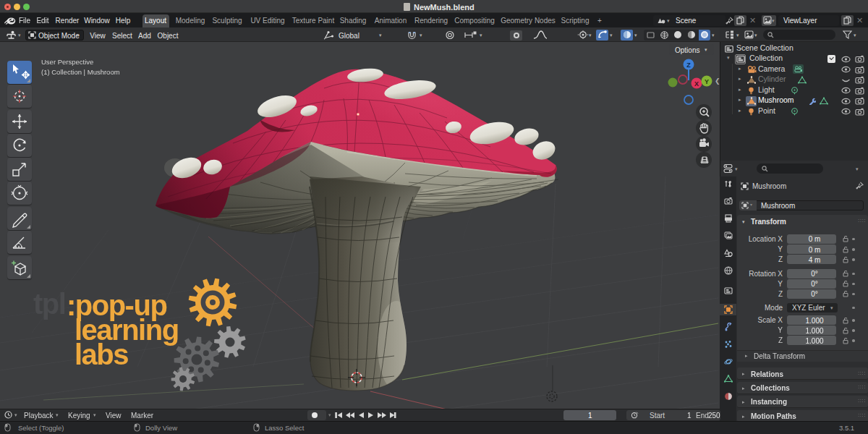 Image resolution: width=868 pixels, height=434 pixels. I want to click on svg-text: Y, so click(707, 82).